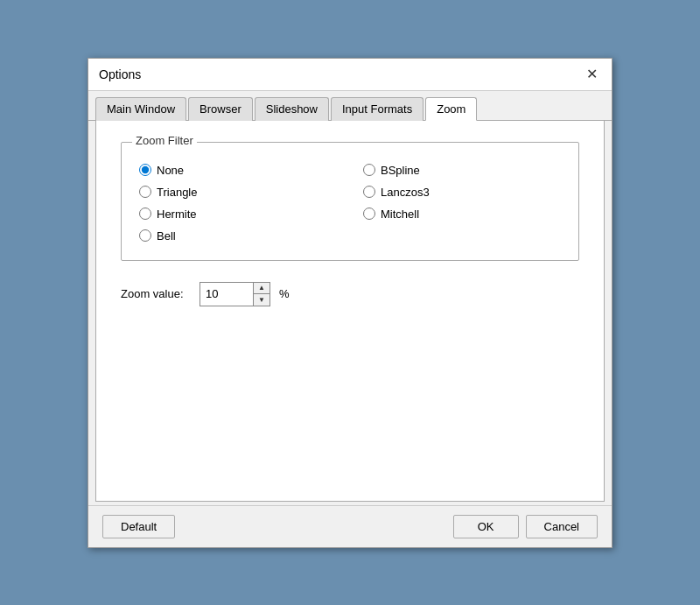  I want to click on radio-grid: None BSpline Triangle Lanczos3, so click(350, 203).